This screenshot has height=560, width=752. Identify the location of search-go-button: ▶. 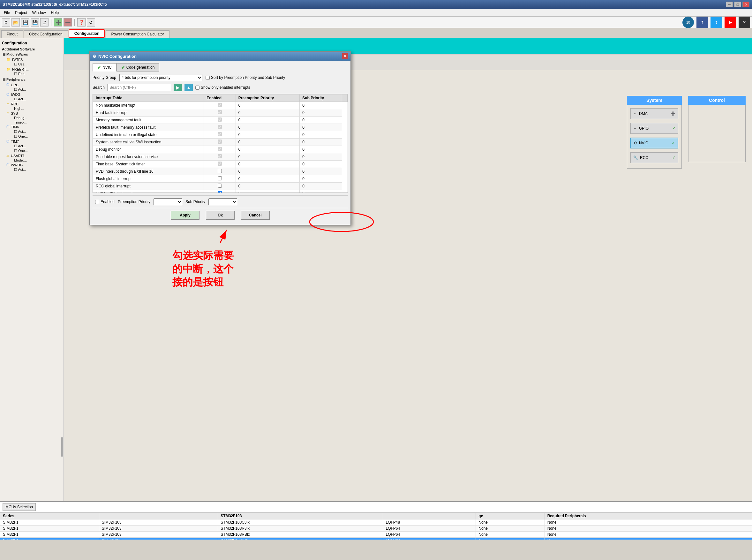
(178, 87).